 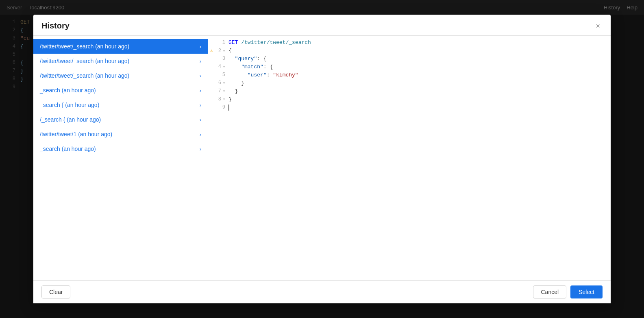 I want to click on code-line-gutter: 4▾, so click(x=218, y=67).